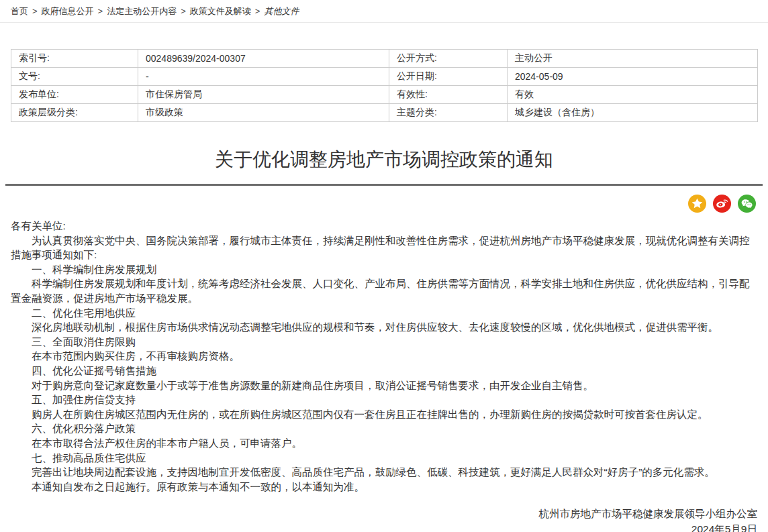 This screenshot has width=768, height=532. Describe the element at coordinates (384, 185) in the screenshot. I see `title-divider` at that location.